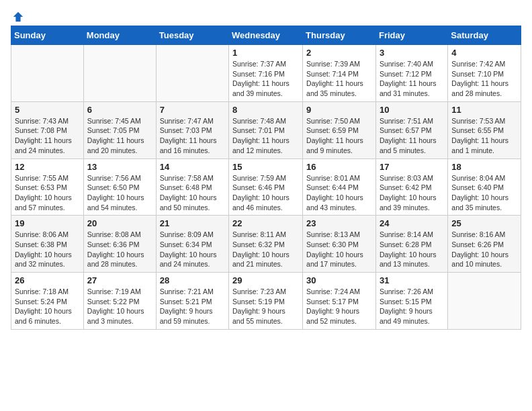 This screenshot has height=411, width=532. What do you see at coordinates (339, 136) in the screenshot?
I see `day-info: Sunrise: 7:50 AM Sunset: 6:59 PM Dayligh…` at bounding box center [339, 136].